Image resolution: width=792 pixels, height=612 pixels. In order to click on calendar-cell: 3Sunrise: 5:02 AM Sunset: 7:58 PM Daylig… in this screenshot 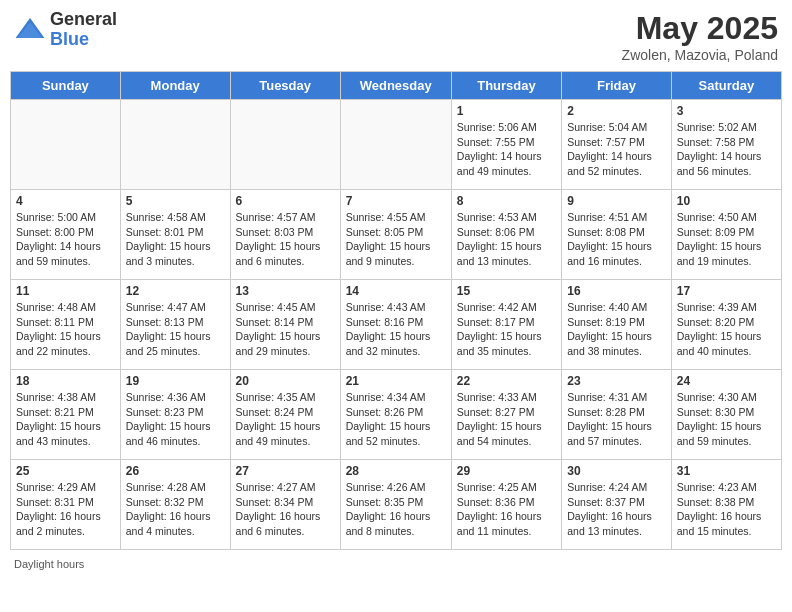, I will do `click(726, 145)`.